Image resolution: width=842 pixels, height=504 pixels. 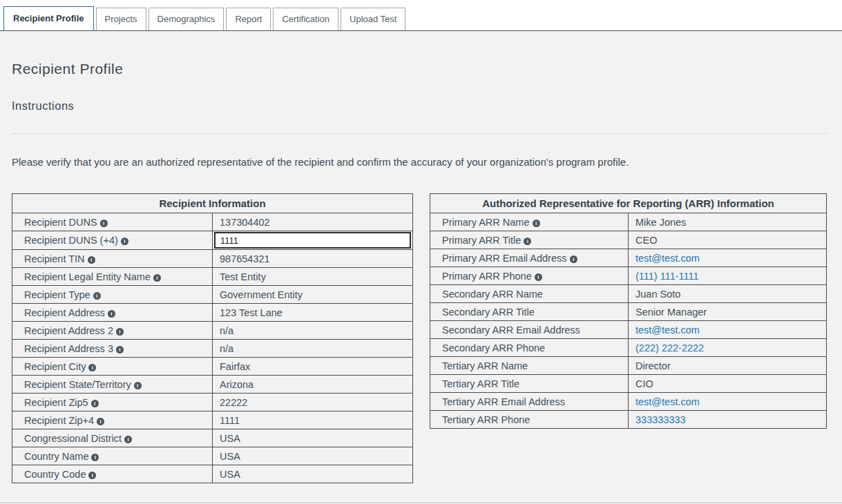 I want to click on tab-upload-test: Upload Test, so click(x=373, y=19).